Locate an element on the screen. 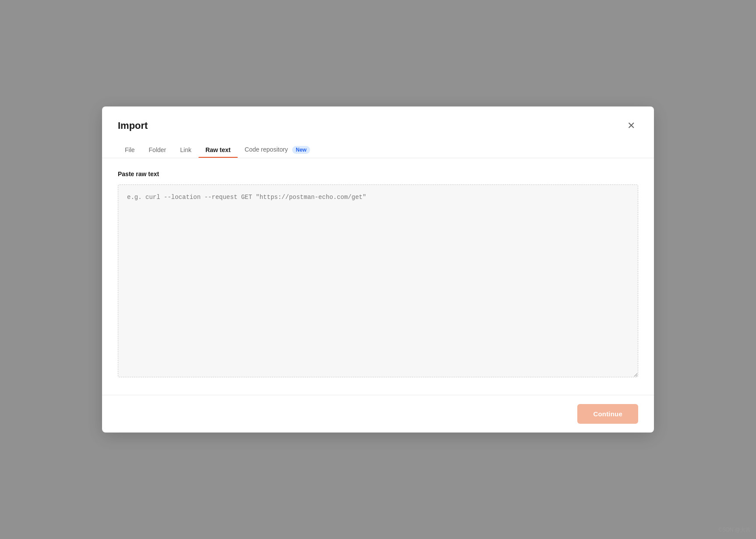 The height and width of the screenshot is (539, 756). tab-code-repository: Code repository New is located at coordinates (278, 150).